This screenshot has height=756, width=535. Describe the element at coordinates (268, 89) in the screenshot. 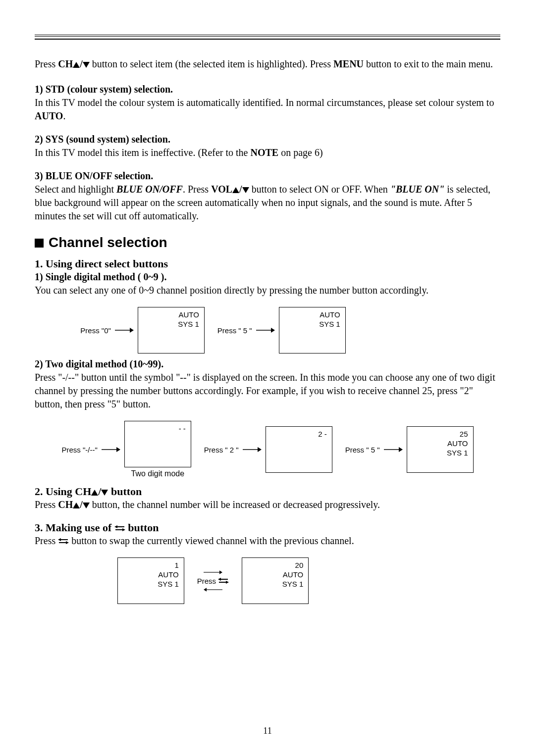

I see `section-heading: 1) STD (colour system) selection.` at that location.